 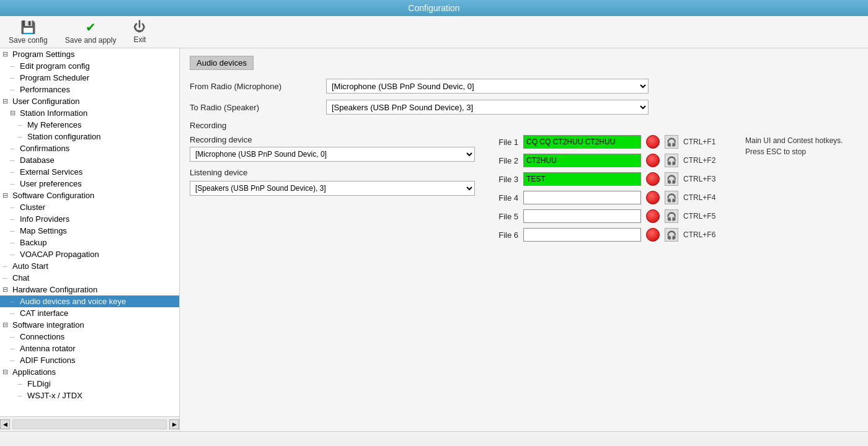 I want to click on recording-device-select: [Microphone (USB PnP Sound Devic, 0], so click(x=332, y=154).